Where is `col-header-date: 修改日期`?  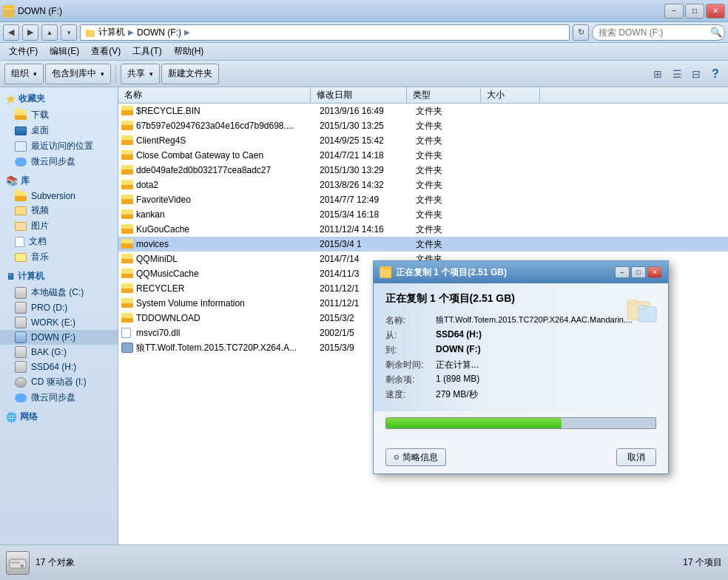
col-header-date: 修改日期 is located at coordinates (359, 95).